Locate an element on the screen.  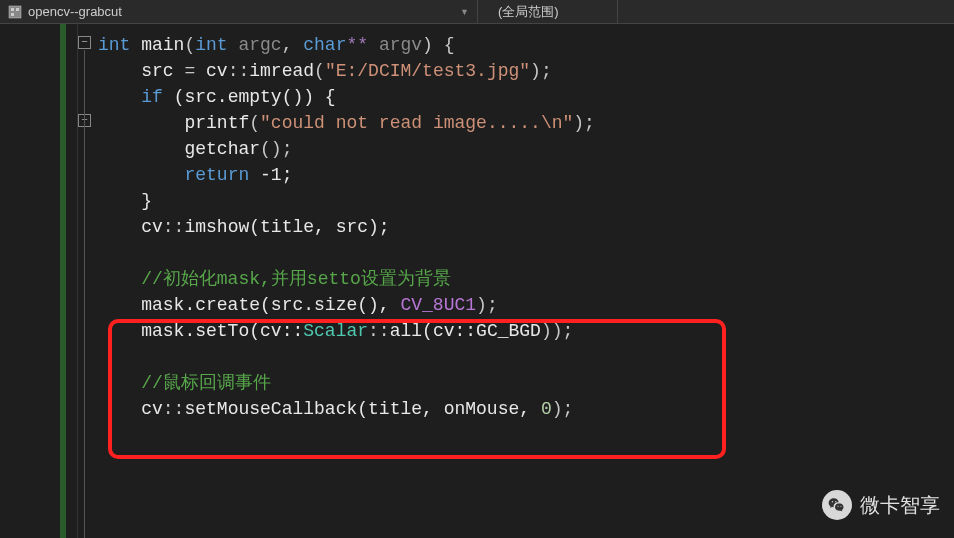
project-name: opencv--grabcut is located at coordinates (75, 12).